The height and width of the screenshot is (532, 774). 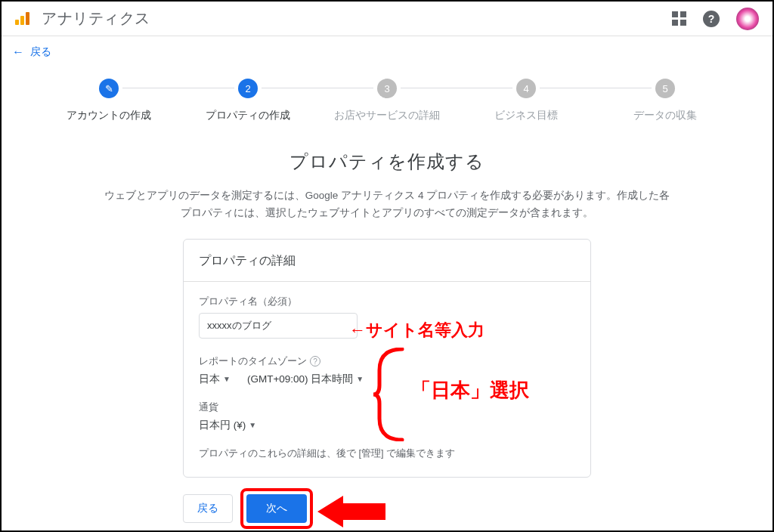 What do you see at coordinates (387, 116) in the screenshot?
I see `step-label: お店やサービスの詳細` at bounding box center [387, 116].